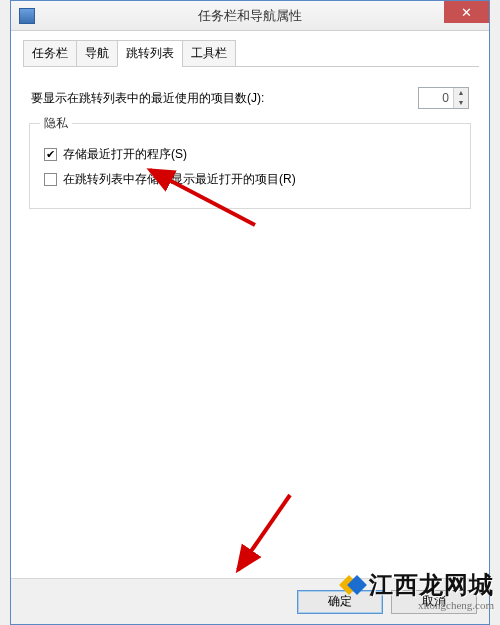 The height and width of the screenshot is (625, 500). Describe the element at coordinates (180, 180) in the screenshot. I see `checkbox-store-items-label: 在跳转列表中存储并显示最近打开的项目(R)` at that location.